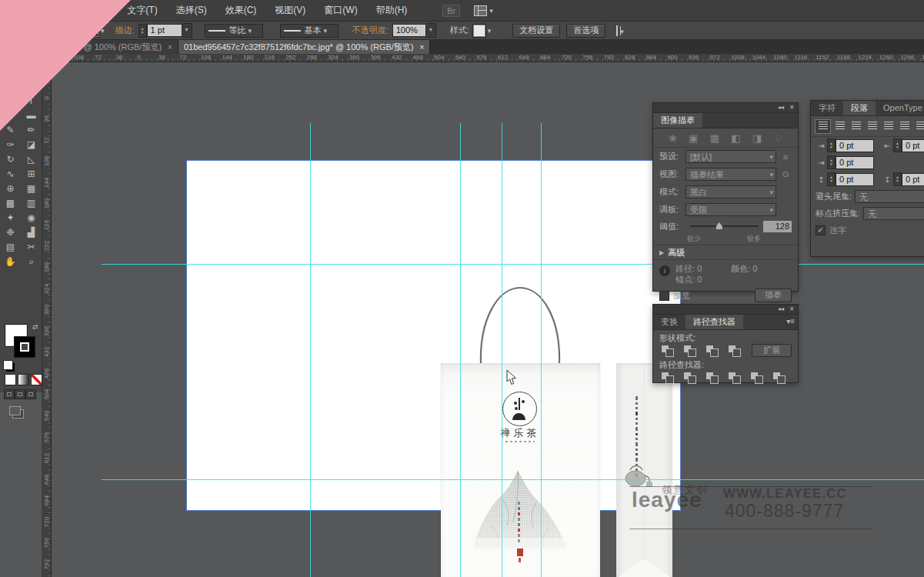  I want to click on menu-item-6: 帮助(H), so click(392, 11).